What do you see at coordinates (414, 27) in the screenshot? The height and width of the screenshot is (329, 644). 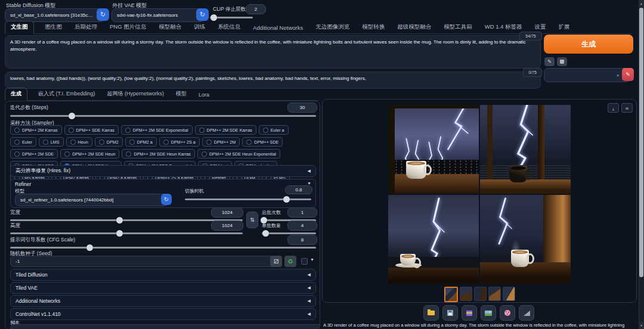 I see `tab-超级模型融合: 超级模型融合` at bounding box center [414, 27].